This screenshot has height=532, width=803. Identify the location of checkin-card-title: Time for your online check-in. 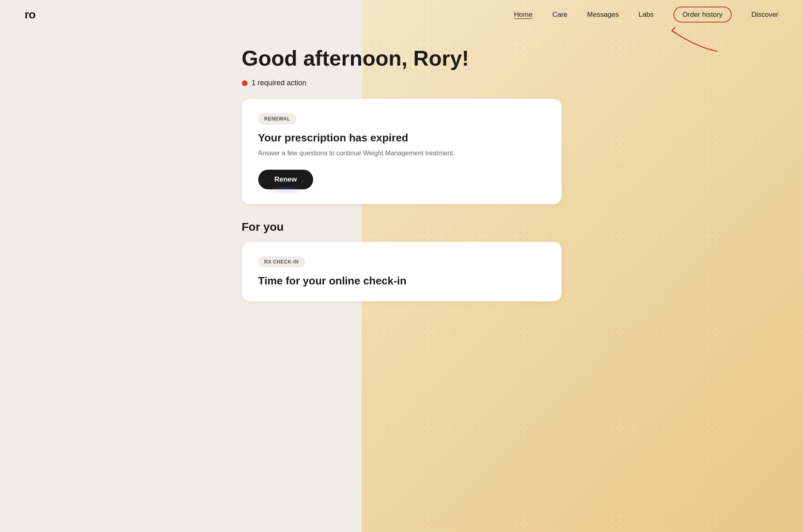
(402, 281).